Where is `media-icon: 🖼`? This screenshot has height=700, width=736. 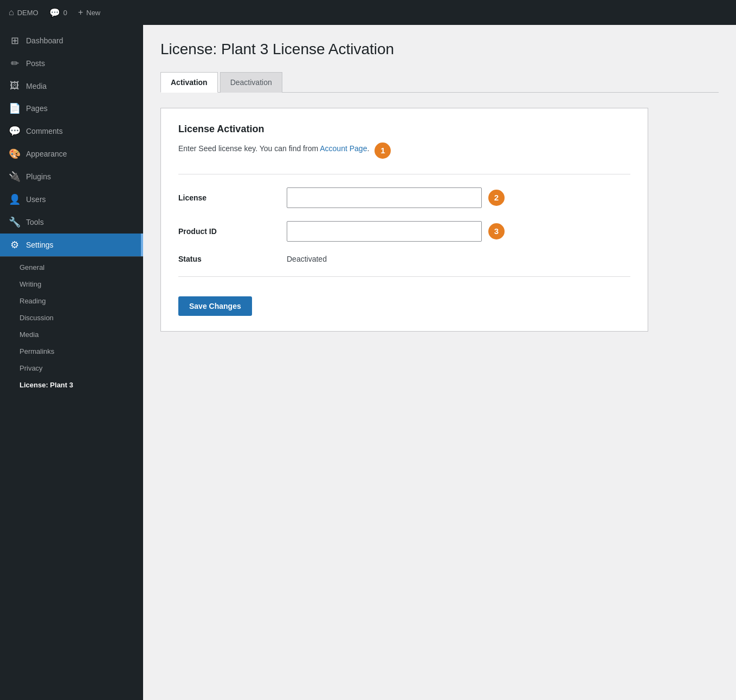 media-icon: 🖼 is located at coordinates (15, 86).